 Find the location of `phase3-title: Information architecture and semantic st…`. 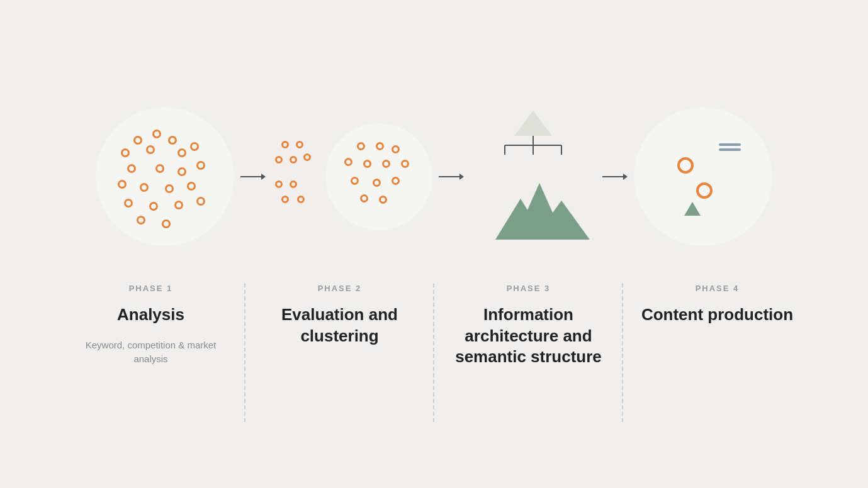

phase3-title: Information architecture and semantic st… is located at coordinates (529, 336).